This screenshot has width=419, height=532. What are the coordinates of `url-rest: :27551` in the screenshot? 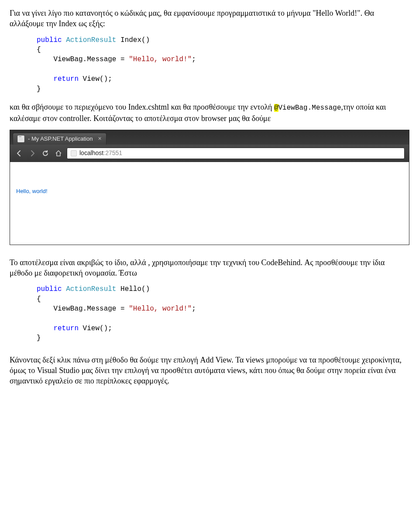 It's located at (113, 153).